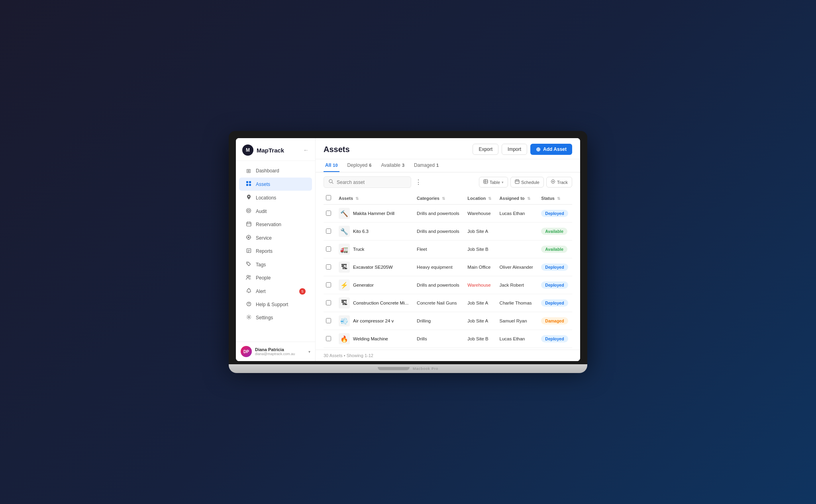 The width and height of the screenshot is (816, 504). I want to click on sidebar-item-label: Reports, so click(264, 251).